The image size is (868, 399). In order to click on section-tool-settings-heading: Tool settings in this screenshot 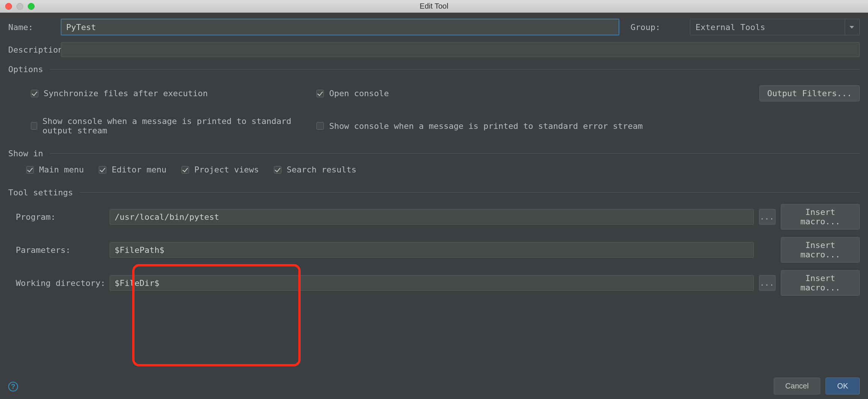, I will do `click(41, 192)`.